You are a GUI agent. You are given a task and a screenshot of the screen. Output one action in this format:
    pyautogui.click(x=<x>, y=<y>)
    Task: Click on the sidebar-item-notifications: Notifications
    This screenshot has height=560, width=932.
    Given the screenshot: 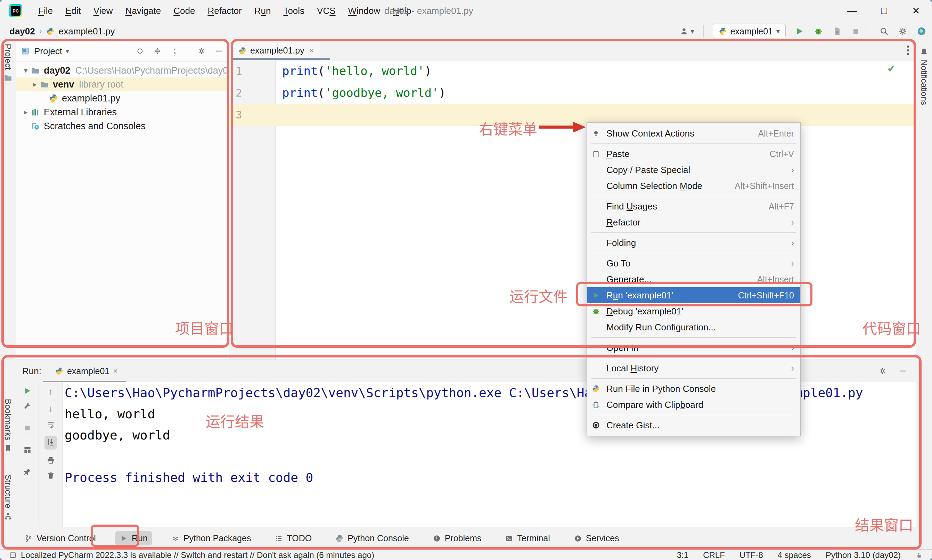 What is the action you would take?
    pyautogui.click(x=924, y=76)
    